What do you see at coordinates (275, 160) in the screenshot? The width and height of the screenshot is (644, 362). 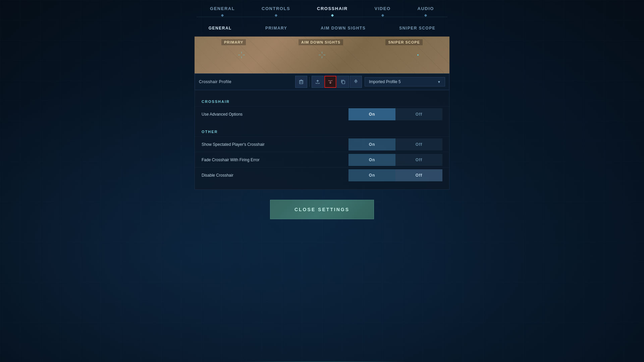 I see `fade-crosshair-label: Fade Crosshair With Firing Error` at bounding box center [275, 160].